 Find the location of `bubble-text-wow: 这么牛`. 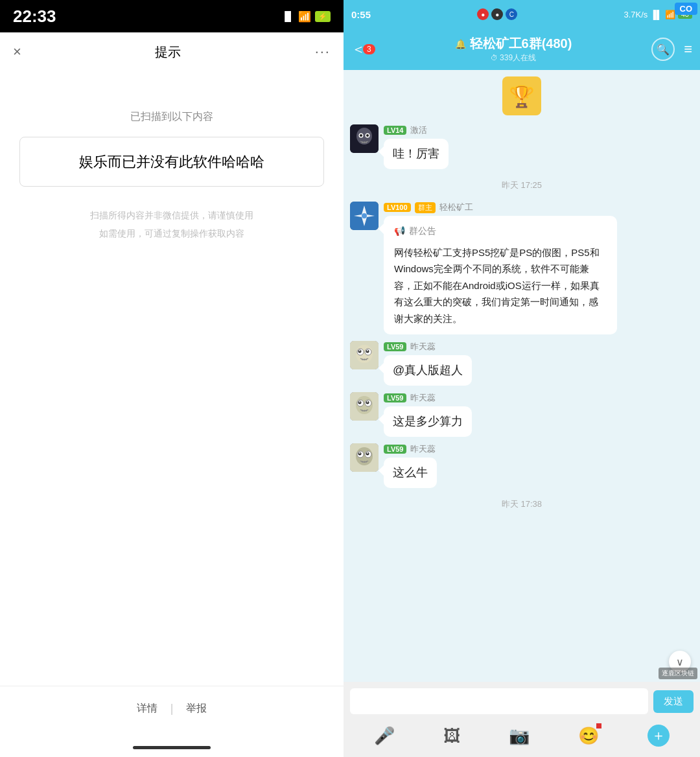

bubble-text-wow: 这么牛 is located at coordinates (410, 472).